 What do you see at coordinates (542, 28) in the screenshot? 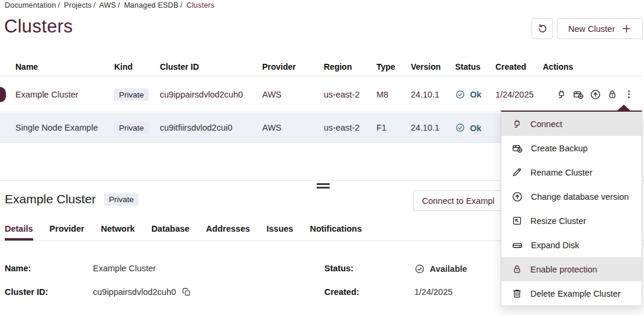
I see `refresh-icon` at bounding box center [542, 28].